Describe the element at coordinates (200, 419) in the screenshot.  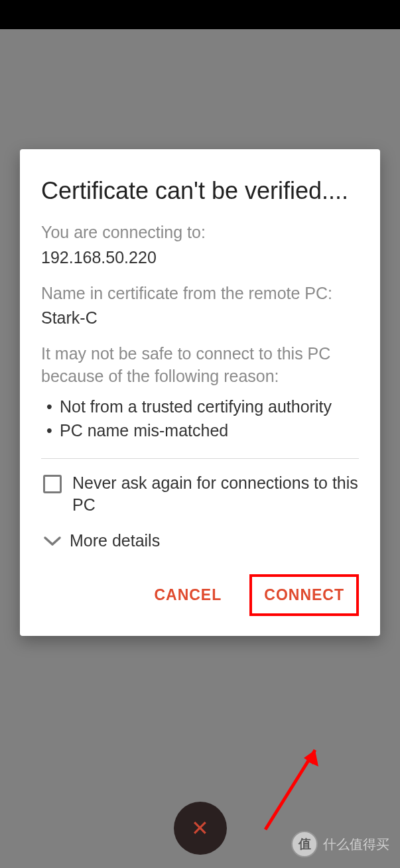
I see `reason-list: Not from a trusted certifying authority …` at that location.